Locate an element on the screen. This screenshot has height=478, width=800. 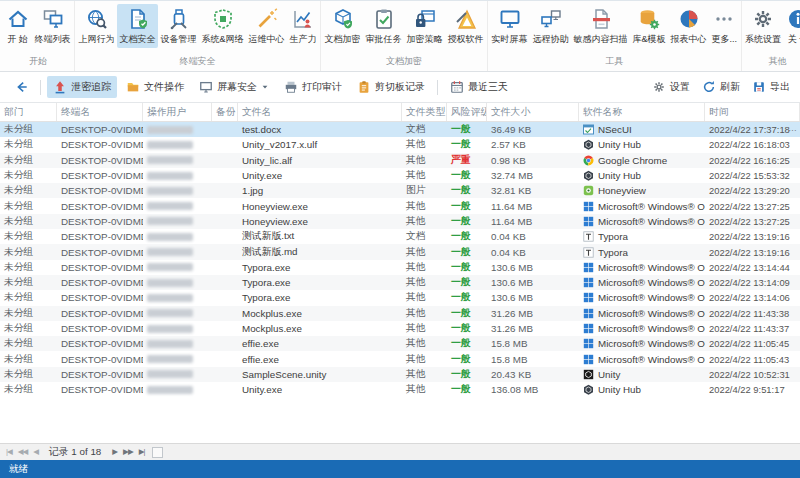
export-button: 导出 is located at coordinates (771, 87).